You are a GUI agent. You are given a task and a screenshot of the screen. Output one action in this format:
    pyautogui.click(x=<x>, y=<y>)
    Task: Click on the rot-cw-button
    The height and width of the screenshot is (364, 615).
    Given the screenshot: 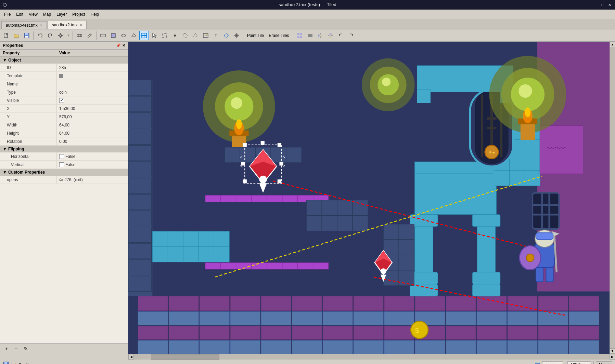 What is the action you would take?
    pyautogui.click(x=351, y=36)
    